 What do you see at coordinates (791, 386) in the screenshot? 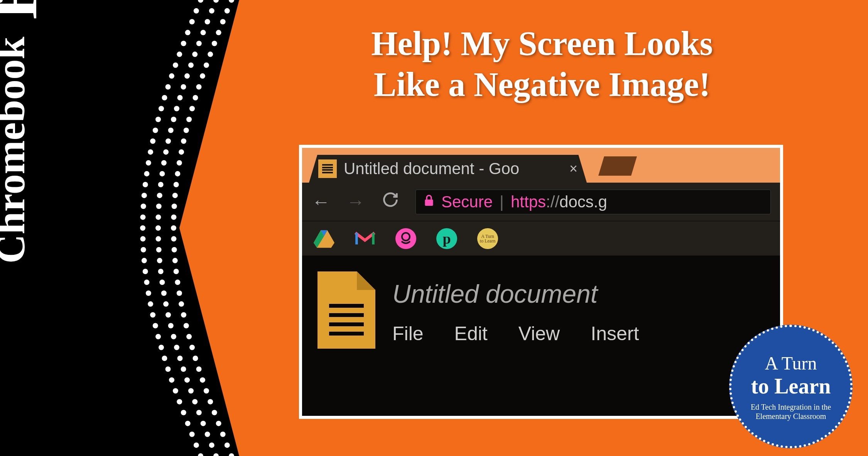
I see `badge-line2: to Learn` at bounding box center [791, 386].